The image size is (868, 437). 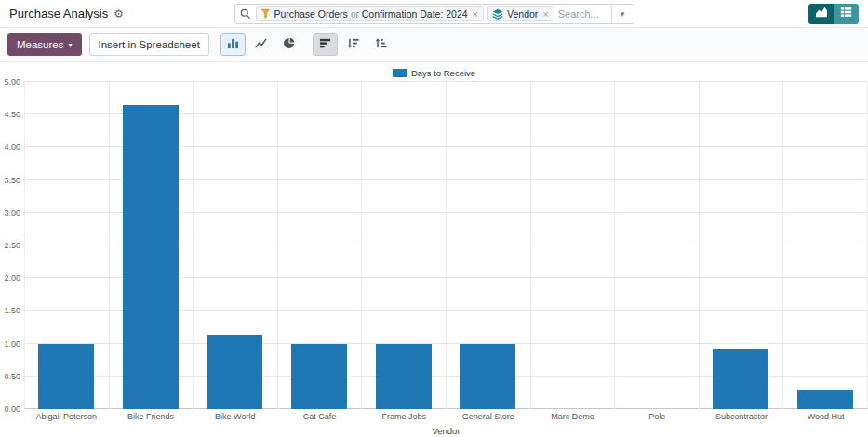 What do you see at coordinates (67, 417) in the screenshot?
I see `x-tick-label: Abigail Peterson` at bounding box center [67, 417].